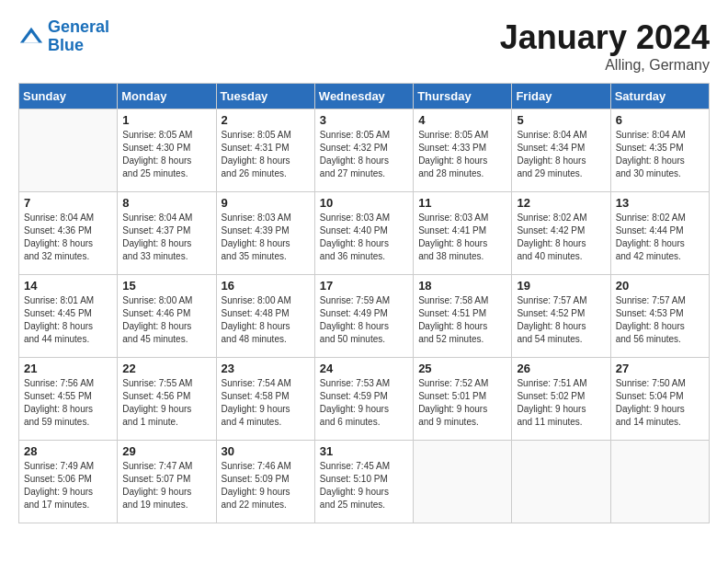  What do you see at coordinates (364, 320) in the screenshot?
I see `day-info: Sunrise: 7:59 AM Sunset: 4:49 PM Dayligh…` at bounding box center [364, 320].